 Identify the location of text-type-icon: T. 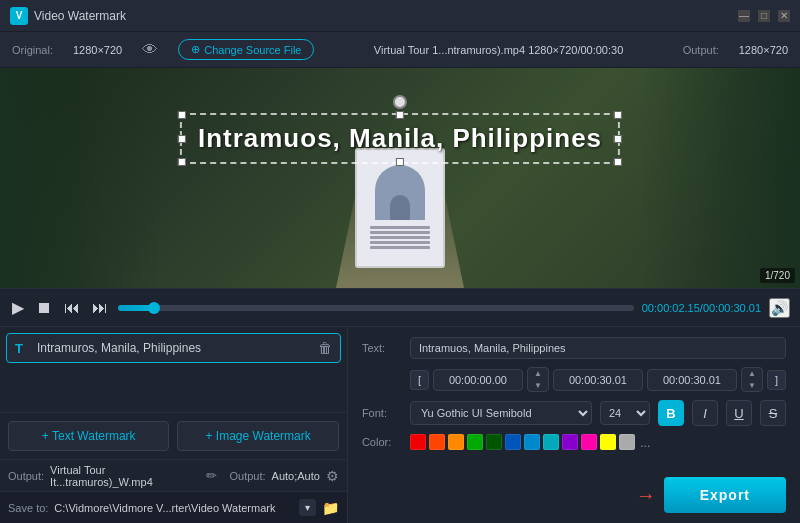
(22, 348).